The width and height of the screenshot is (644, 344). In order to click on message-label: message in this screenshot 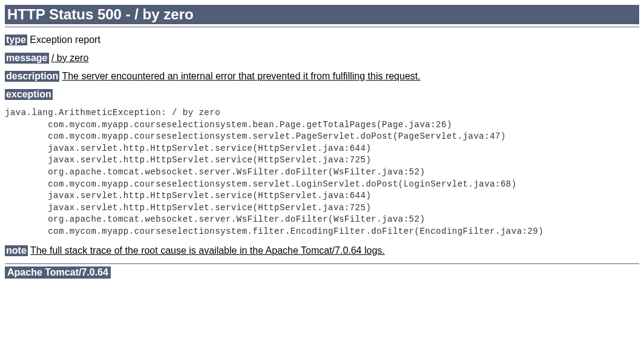, I will do `click(27, 58)`.